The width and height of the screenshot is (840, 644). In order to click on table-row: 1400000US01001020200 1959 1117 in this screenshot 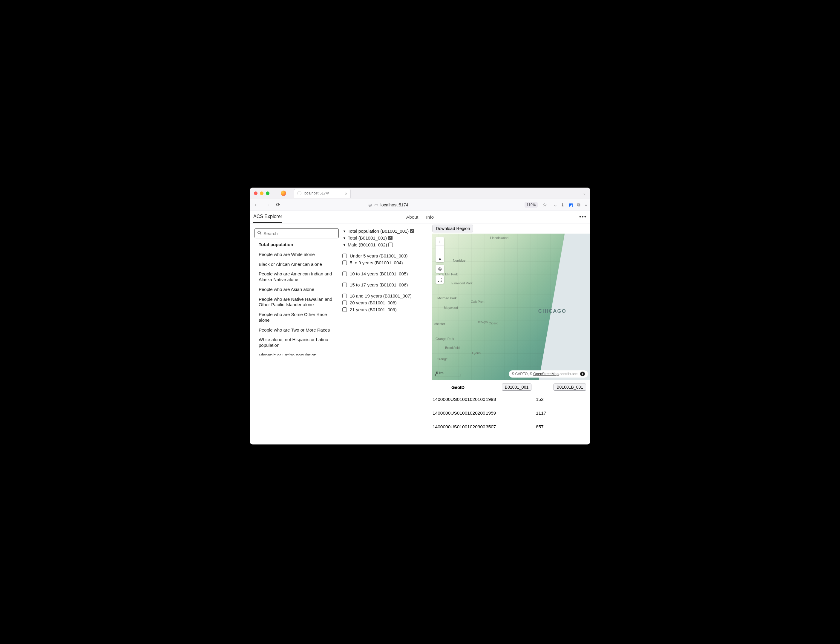, I will do `click(511, 413)`.